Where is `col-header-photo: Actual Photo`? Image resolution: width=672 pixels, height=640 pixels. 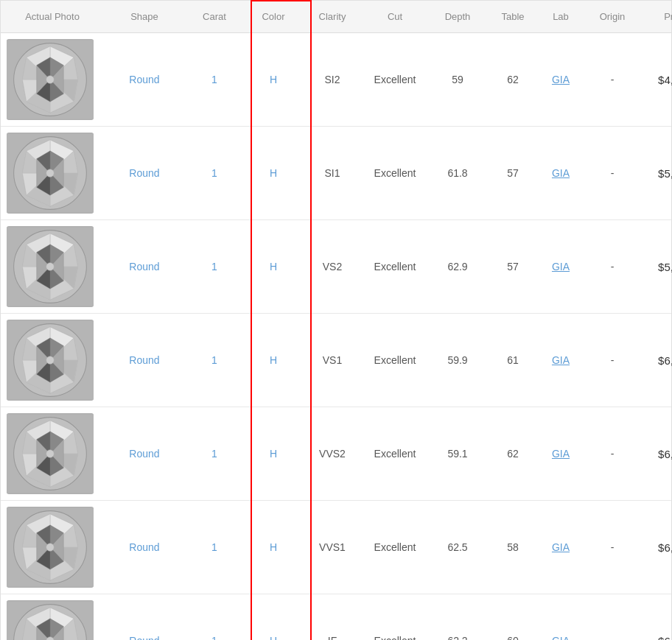 col-header-photo: Actual Photo is located at coordinates (52, 16).